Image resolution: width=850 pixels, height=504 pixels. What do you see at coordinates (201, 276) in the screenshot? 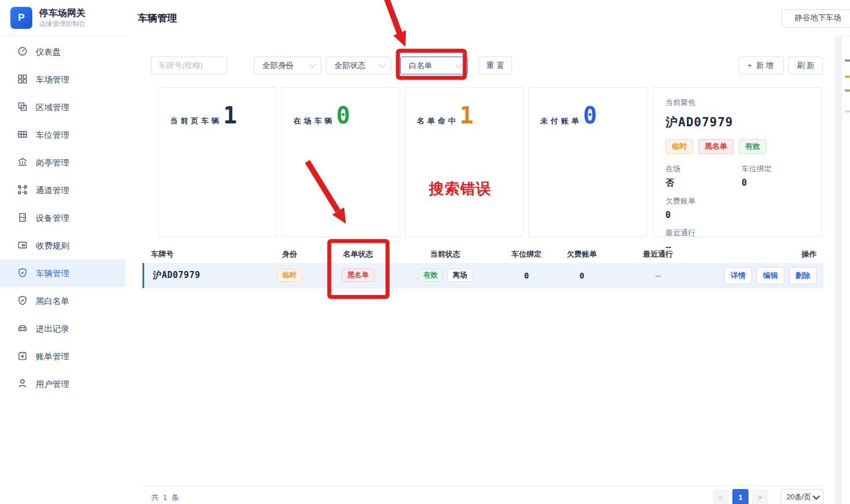
I see `cell-plate: 沪AD07979` at bounding box center [201, 276].